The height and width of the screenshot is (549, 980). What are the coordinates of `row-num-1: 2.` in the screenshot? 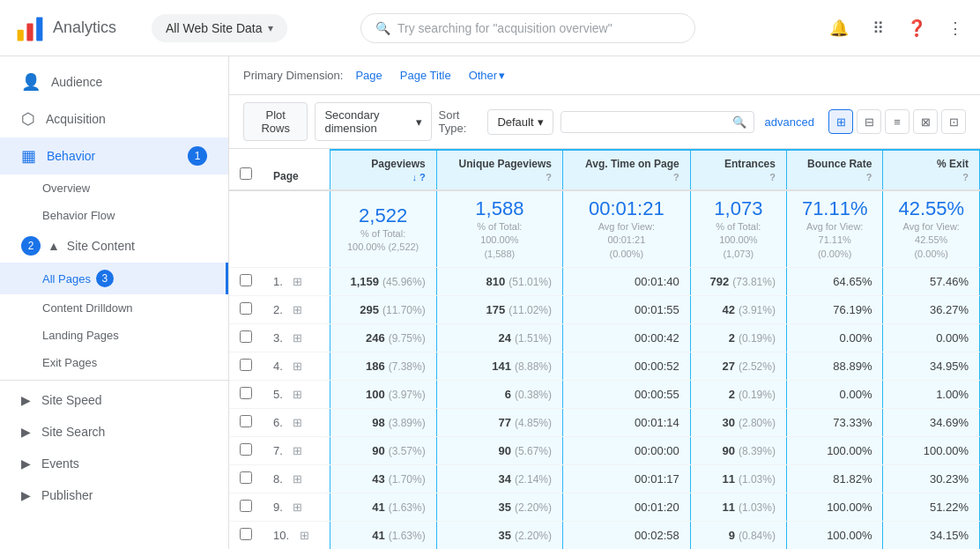 It's located at (278, 310).